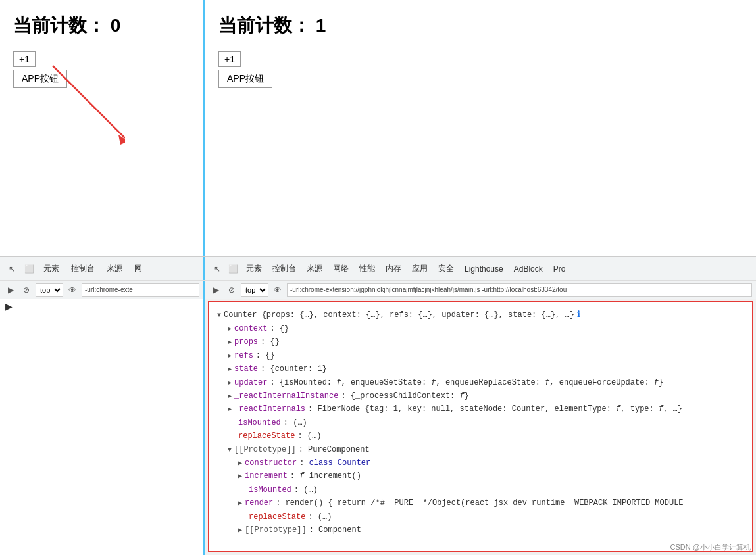  Describe the element at coordinates (378, 289) in the screenshot. I see `devtools-toolbar: ▶ ⊘ top 👁 ▶ ⊘ top 👁 -url:chrome-extensio…` at that location.